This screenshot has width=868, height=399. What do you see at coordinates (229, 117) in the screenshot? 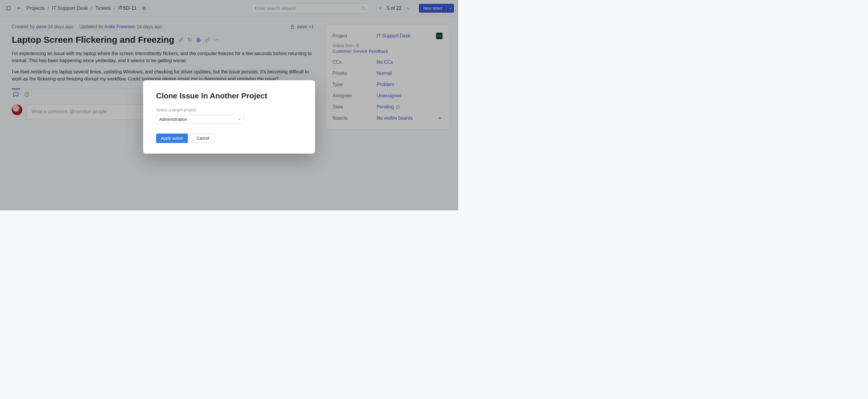
I see `clone-issue-modal: Clone Issue In Another Project Select a …` at bounding box center [229, 117].